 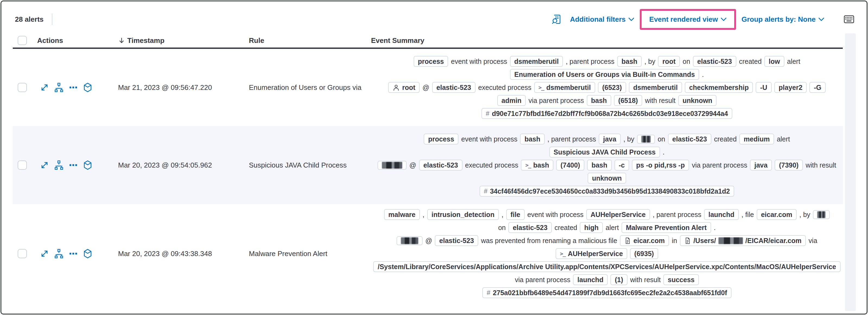 I want to click on summary-badge: #275a021bbfb6489e54d471899f7db9d1663fc69…, so click(x=607, y=293).